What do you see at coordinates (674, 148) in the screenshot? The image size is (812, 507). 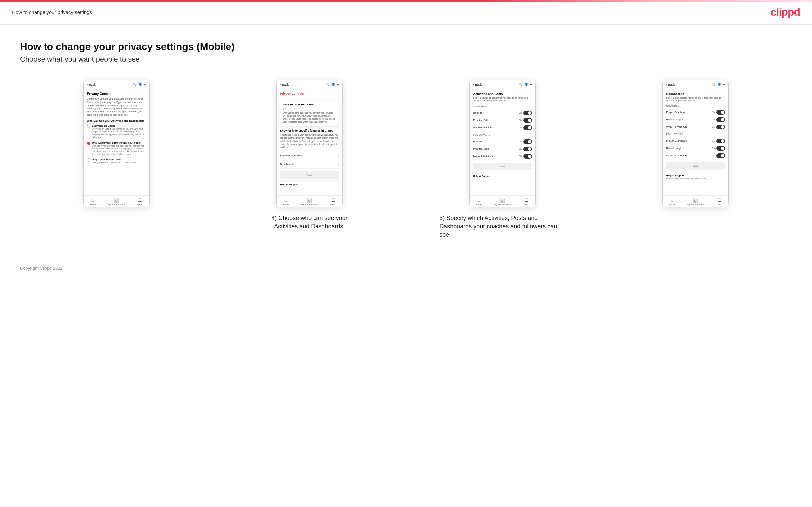 I see `followers-round-insights-label: Round Insights` at bounding box center [674, 148].